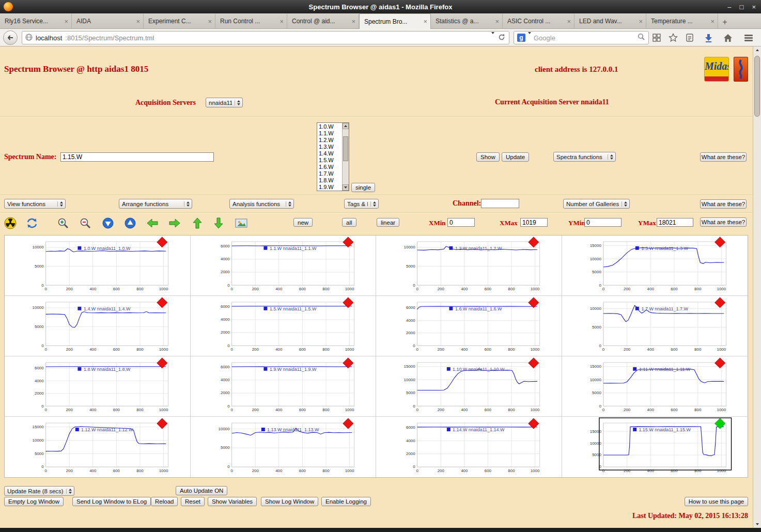 This screenshot has width=761, height=532. Describe the element at coordinates (380, 7) in the screenshot. I see `window-titlebar: Spectrum Browser @ aidas1 - Mozilla Fire…` at that location.